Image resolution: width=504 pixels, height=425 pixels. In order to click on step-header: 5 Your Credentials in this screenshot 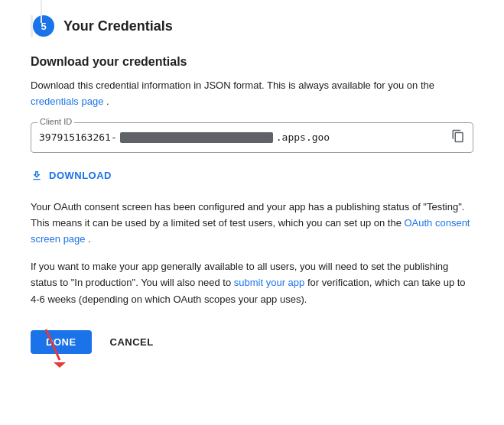, I will do `click(252, 26)`.